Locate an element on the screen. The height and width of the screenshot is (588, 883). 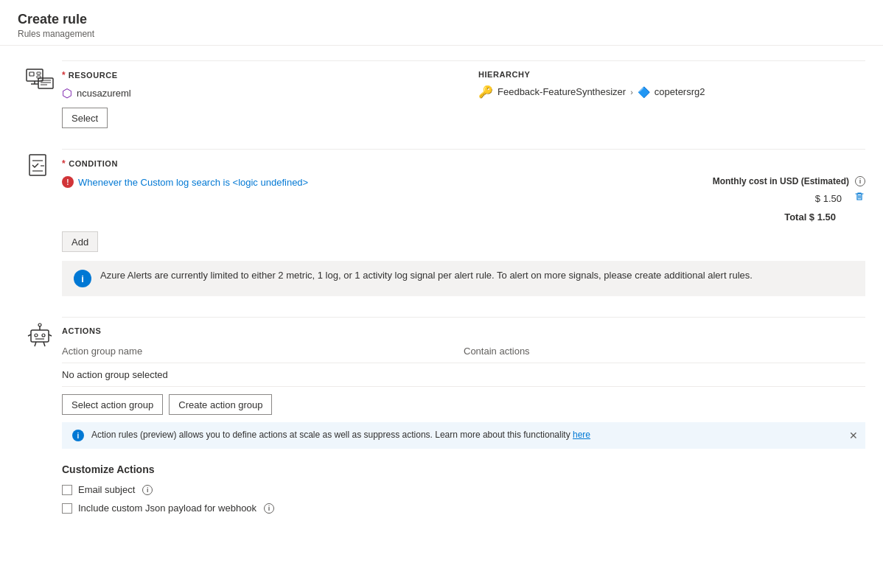
customize-section: Customize Actions Email subject i Includ… is located at coordinates (464, 489).